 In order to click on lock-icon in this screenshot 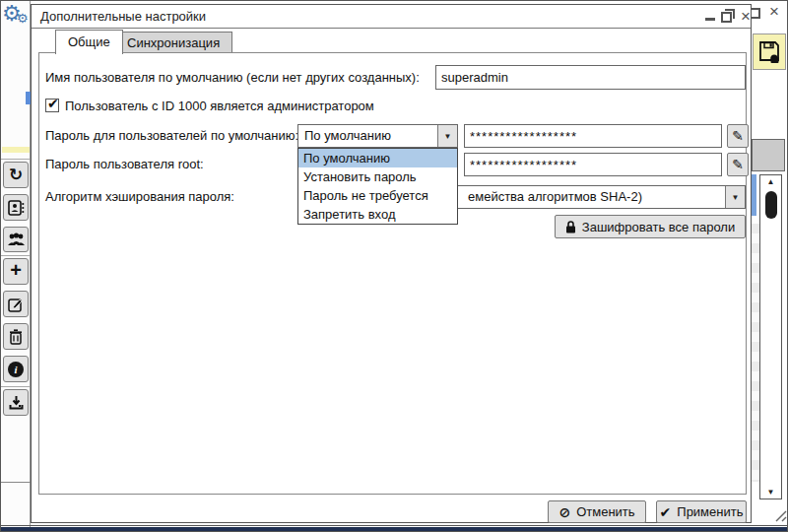, I will do `click(571, 227)`.